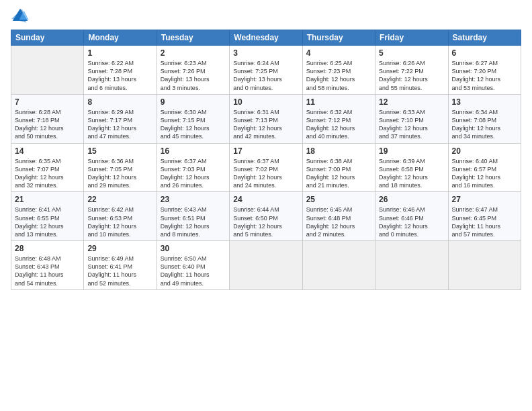 Image resolution: width=532 pixels, height=411 pixels. I want to click on day-info: Sunrise: 6:38 AM Sunset: 7:00 PM Dayligh…, so click(339, 173).